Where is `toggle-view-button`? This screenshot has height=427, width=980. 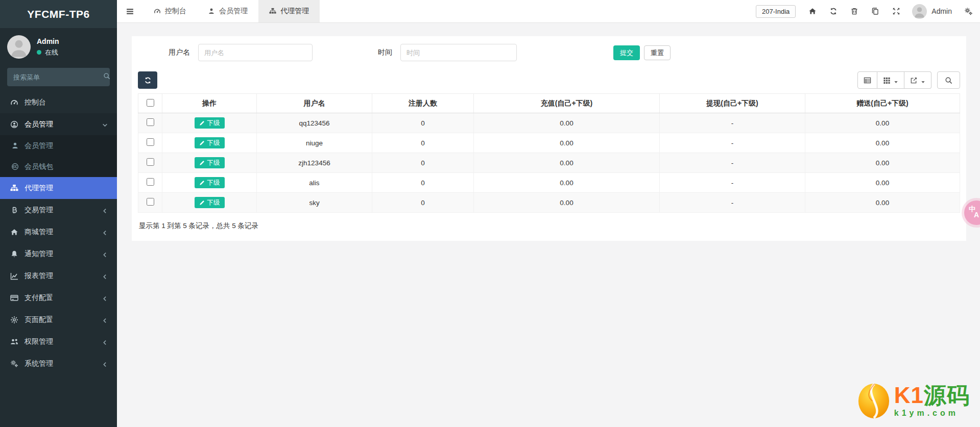
toggle-view-button is located at coordinates (867, 80).